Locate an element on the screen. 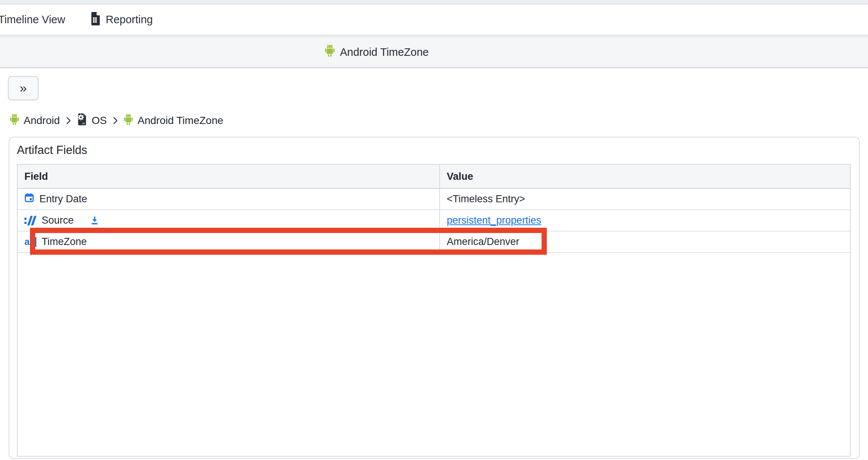 This screenshot has width=868, height=460. tab-timeline-view-label: Timeline View is located at coordinates (33, 19).